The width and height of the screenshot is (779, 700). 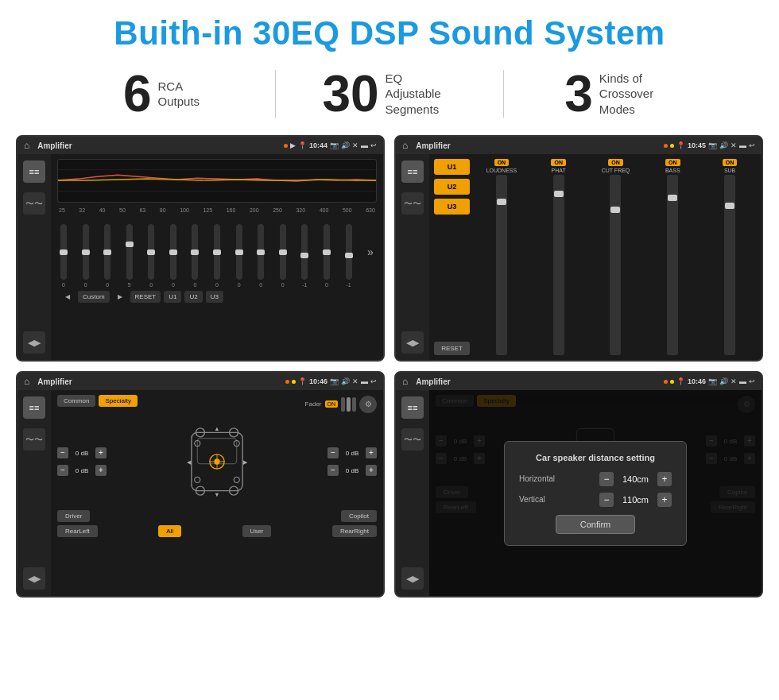 I want to click on vol3-minus-btn: −, so click(x=333, y=453).